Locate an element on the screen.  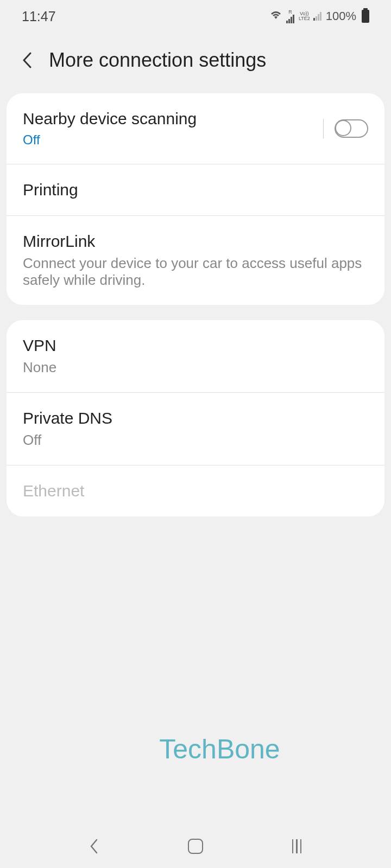
status-bar: 11:47 R Vo)) LTE2 100% is located at coordinates (195, 16).